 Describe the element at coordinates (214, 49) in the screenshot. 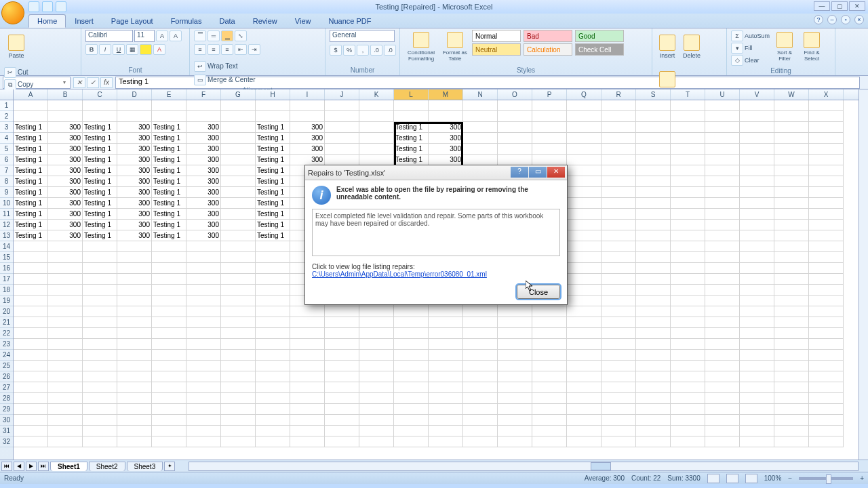

I see `align-center-icon: ≡` at that location.